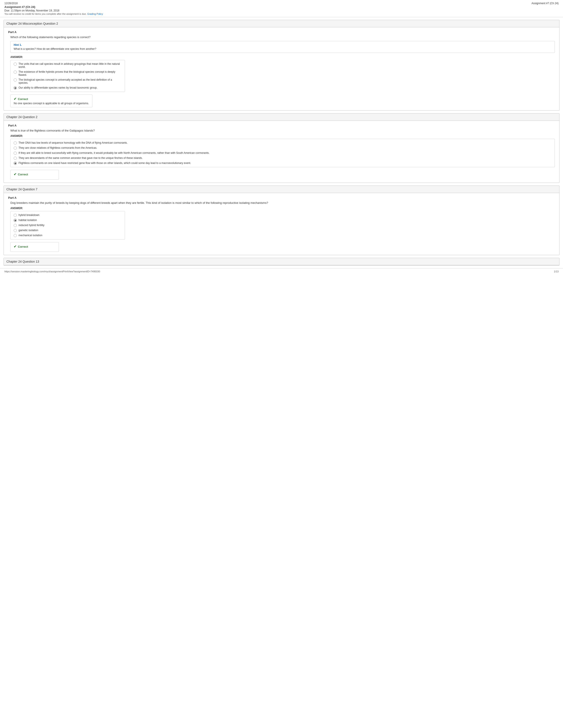 The image size is (563, 728). What do you see at coordinates (282, 189) in the screenshot?
I see `section-header-2: Chapter 24 Question 7` at bounding box center [282, 189].